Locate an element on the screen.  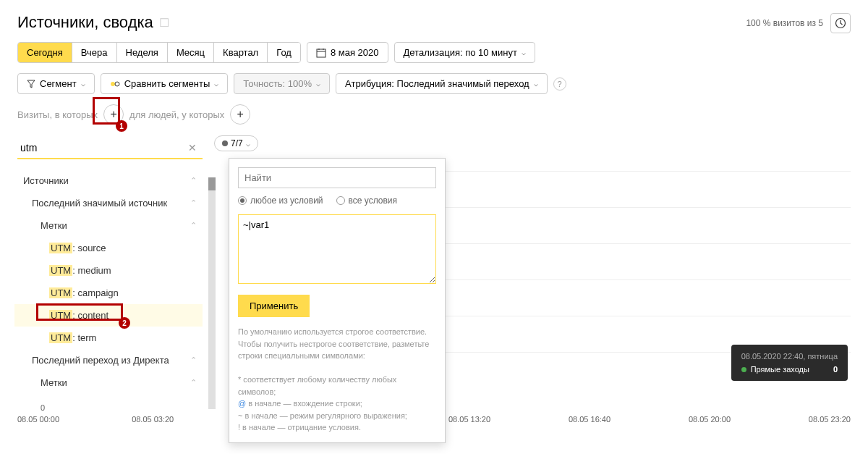
tree-sources: Источники⌃ is located at coordinates (109, 181).